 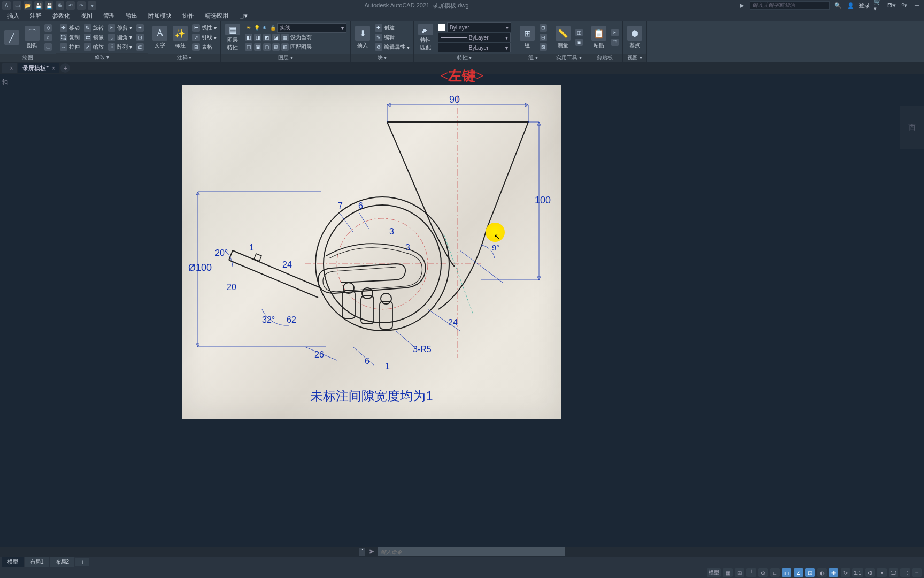 I want to click on plot-icon: 🖶, so click(x=60, y=5).